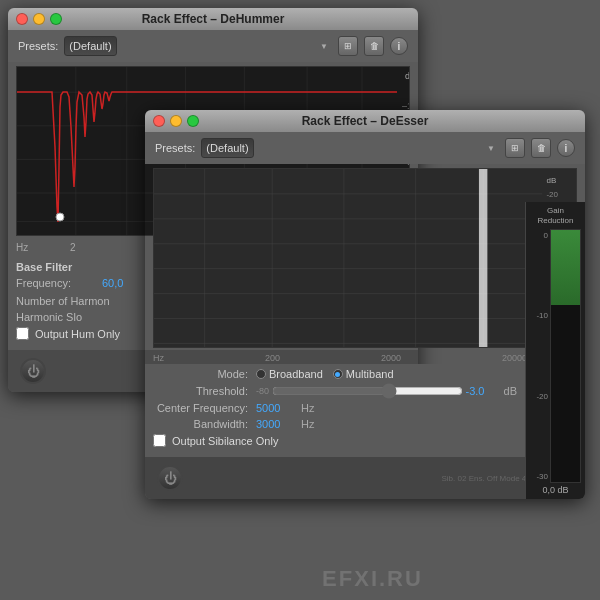 Image resolution: width=600 pixels, height=600 pixels. Describe the element at coordinates (122, 283) in the screenshot. I see `dehummer-frequency-value: 60,0` at that location.